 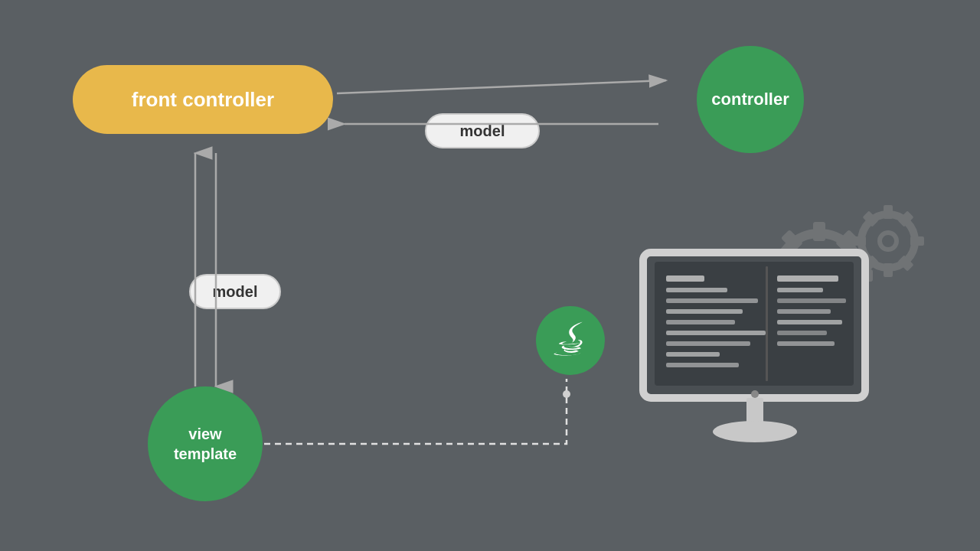 I want to click on java-icon, so click(x=570, y=341).